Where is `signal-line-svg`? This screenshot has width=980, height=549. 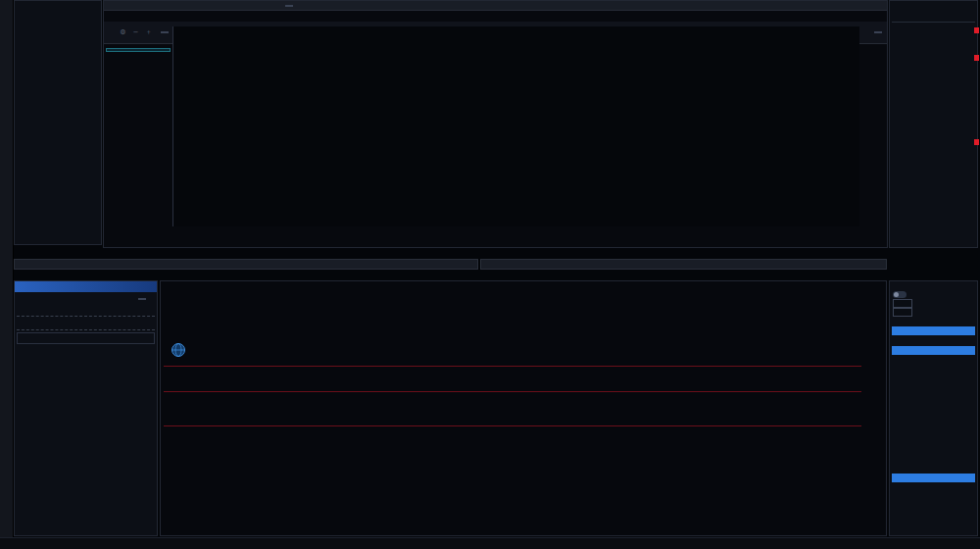 signal-line-svg is located at coordinates (513, 378).